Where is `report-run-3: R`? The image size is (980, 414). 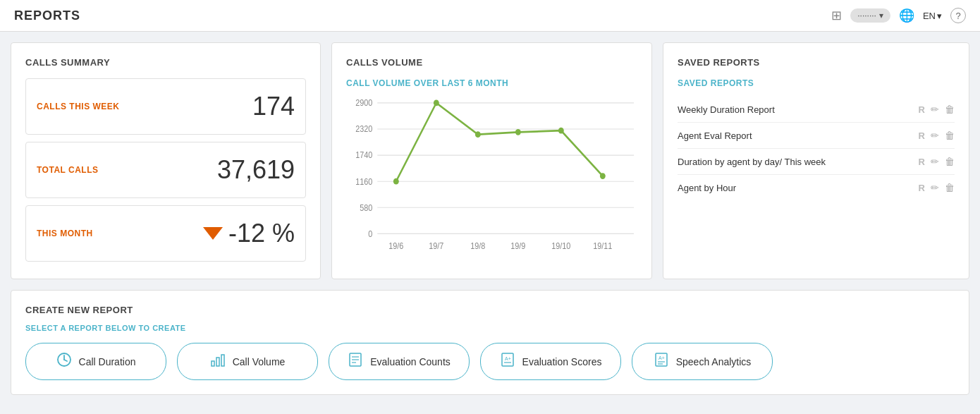 report-run-3: R is located at coordinates (922, 188).